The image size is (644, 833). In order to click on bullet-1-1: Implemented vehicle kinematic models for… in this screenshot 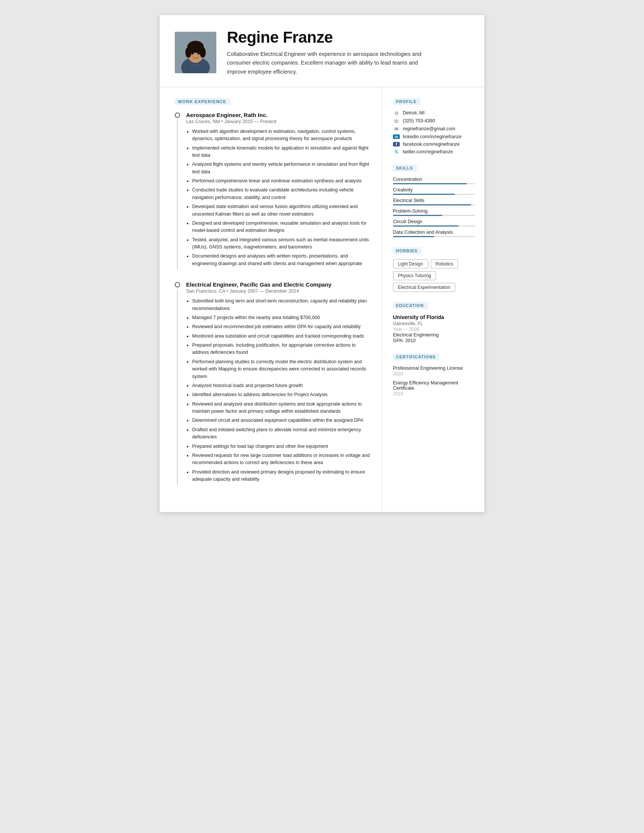, I will do `click(281, 152)`.